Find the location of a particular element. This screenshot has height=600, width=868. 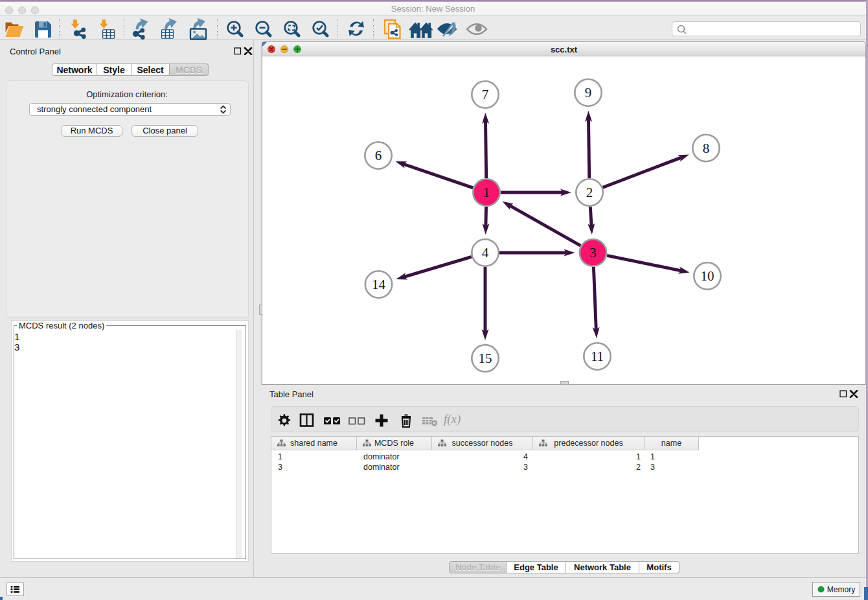

svg-text: 14 is located at coordinates (379, 284).